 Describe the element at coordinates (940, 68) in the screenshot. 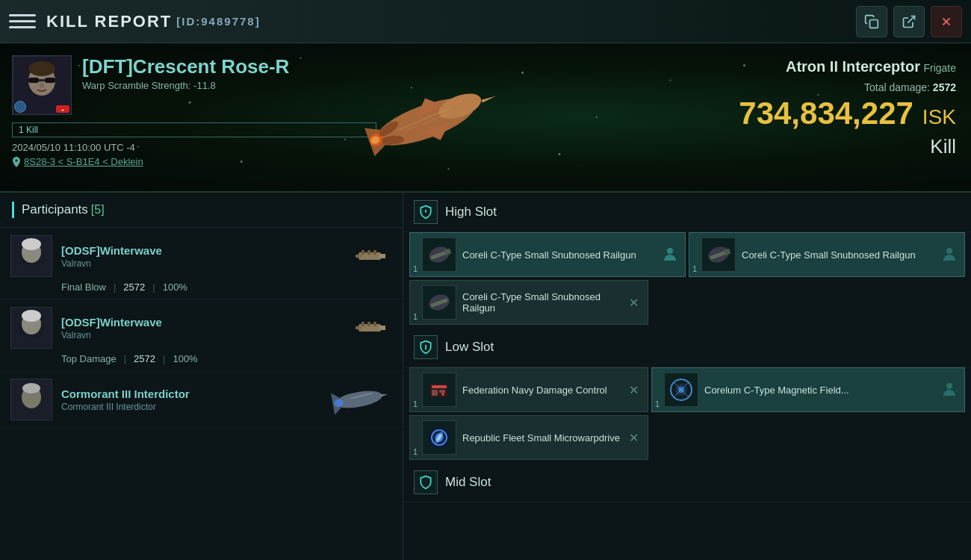

I see `ship-type: Frigate` at that location.